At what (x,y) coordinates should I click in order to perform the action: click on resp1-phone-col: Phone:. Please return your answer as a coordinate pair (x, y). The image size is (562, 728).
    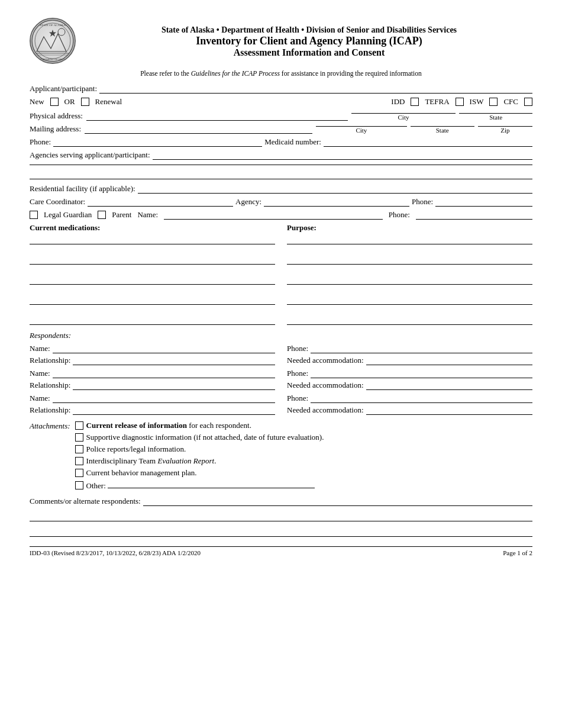
    Looking at the image, I should click on (409, 349).